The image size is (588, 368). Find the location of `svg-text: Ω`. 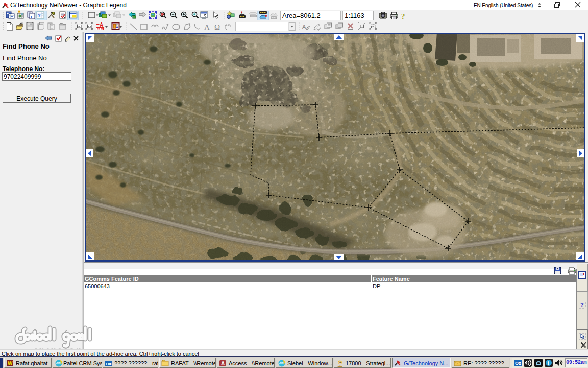

svg-text: Ω is located at coordinates (217, 27).